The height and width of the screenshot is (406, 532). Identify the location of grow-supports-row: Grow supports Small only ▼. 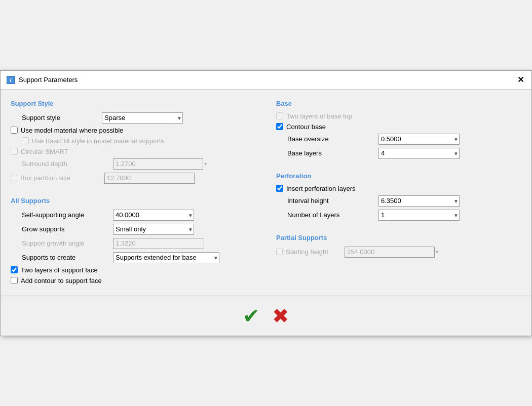
(133, 229).